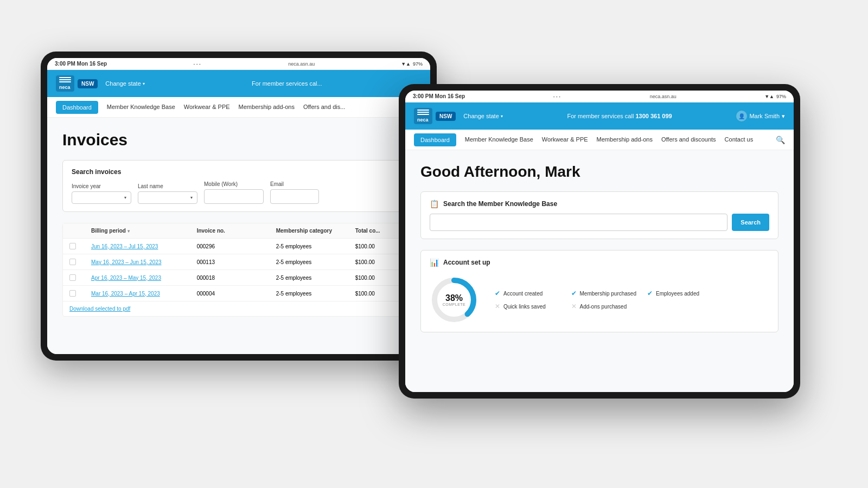 Image resolution: width=868 pixels, height=488 pixels. Describe the element at coordinates (678, 294) in the screenshot. I see `checklist-label-employees: Employees added` at that location.